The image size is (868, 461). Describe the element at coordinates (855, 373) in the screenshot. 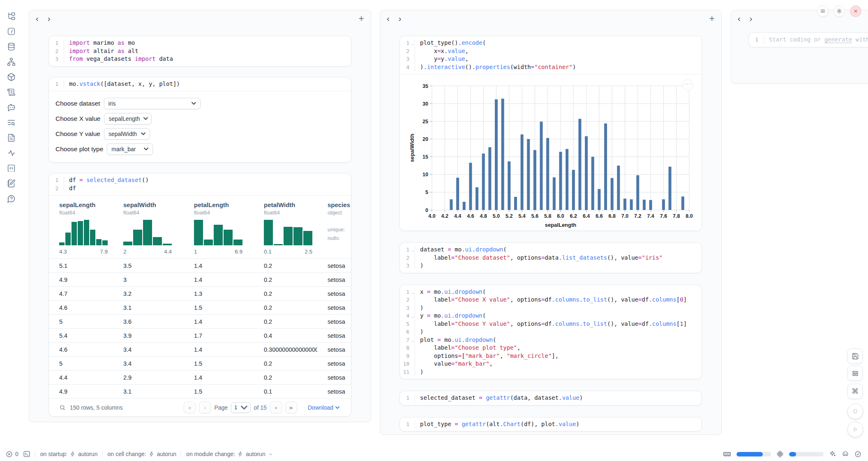

I see `layout-button` at that location.